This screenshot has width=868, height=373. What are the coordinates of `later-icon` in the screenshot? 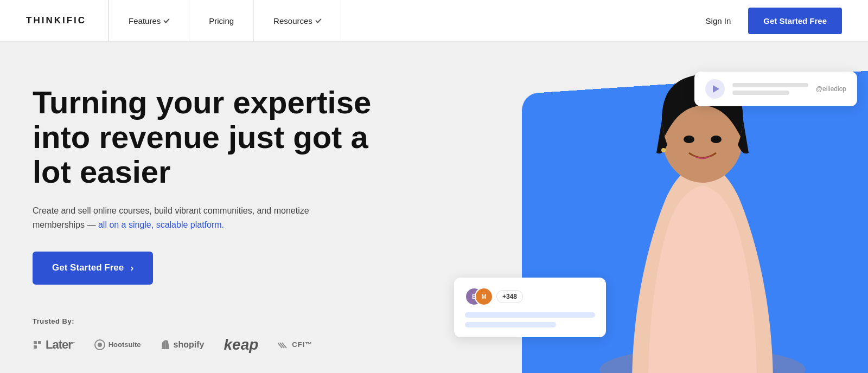 It's located at (37, 345).